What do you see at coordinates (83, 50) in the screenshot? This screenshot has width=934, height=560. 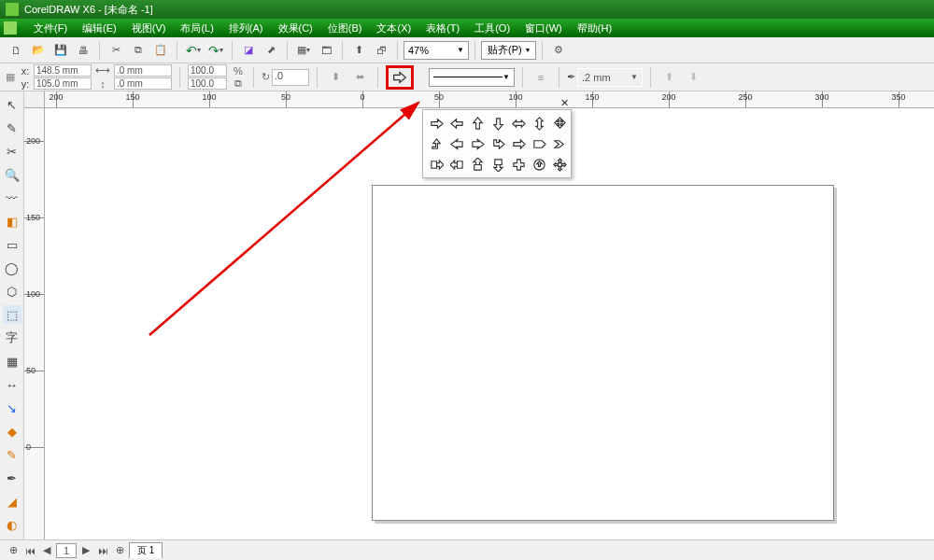 I see `print-button: 🖶` at bounding box center [83, 50].